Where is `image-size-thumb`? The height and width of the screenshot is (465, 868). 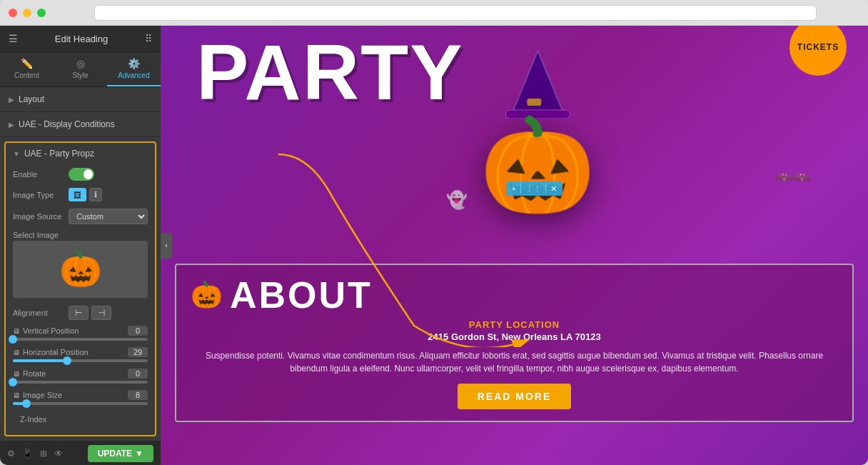 image-size-thumb is located at coordinates (26, 404).